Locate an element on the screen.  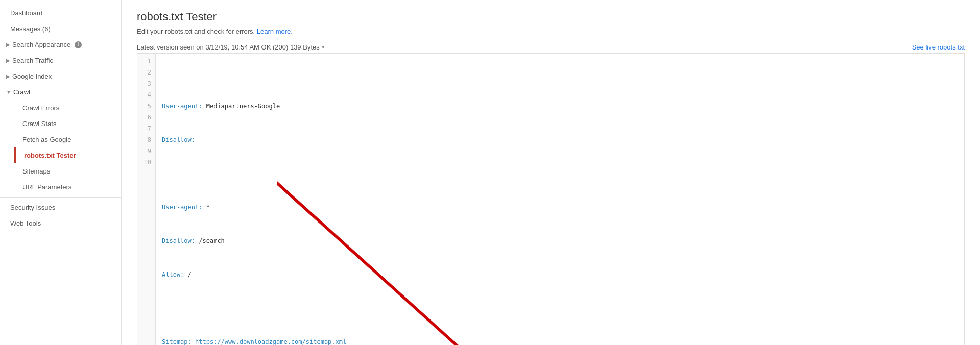
sidebar-item-dashboard: Dashboard is located at coordinates (60, 13).